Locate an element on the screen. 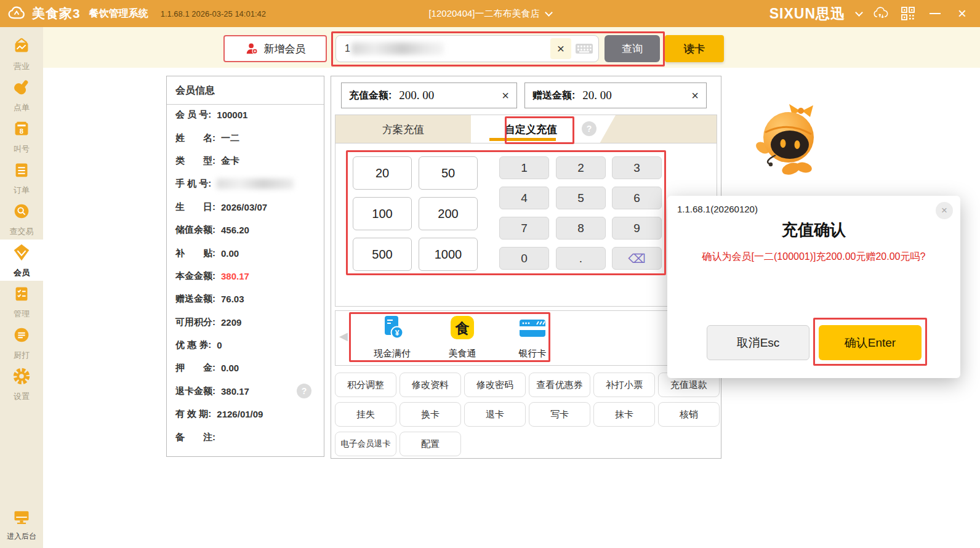  search-text: 1 is located at coordinates (347, 49).